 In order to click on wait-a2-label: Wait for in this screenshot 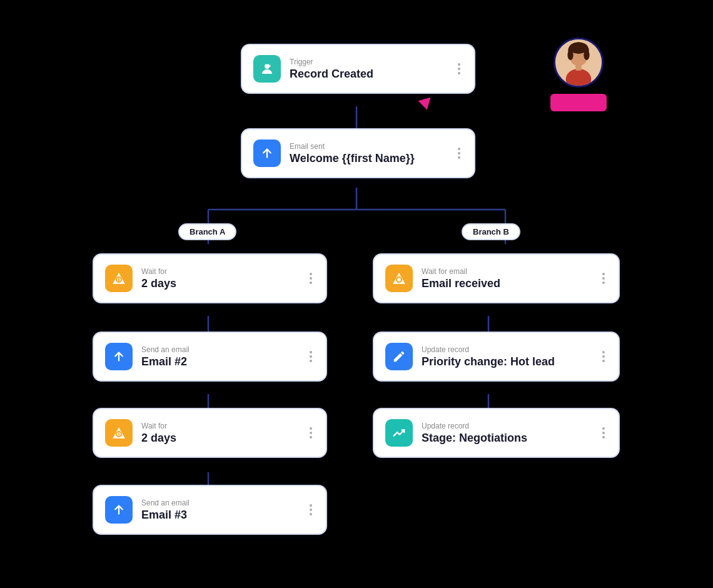, I will do `click(220, 426)`.